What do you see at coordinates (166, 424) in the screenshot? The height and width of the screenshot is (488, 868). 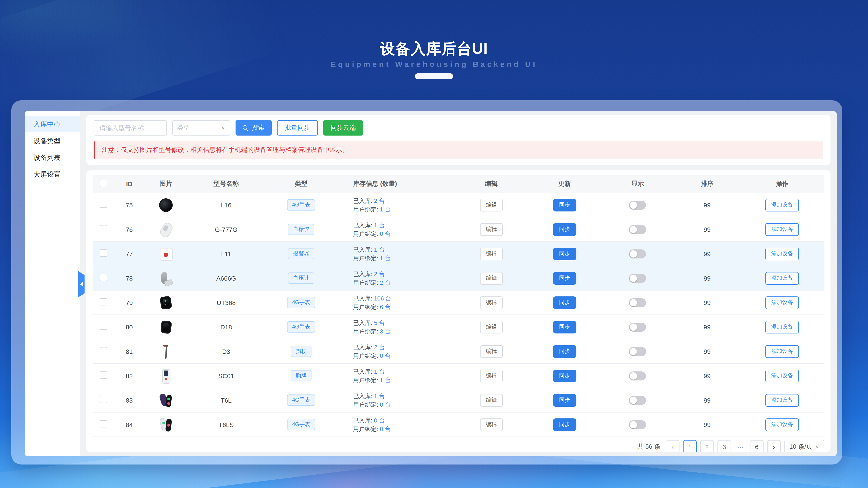 I see `wristbands-white-image` at bounding box center [166, 424].